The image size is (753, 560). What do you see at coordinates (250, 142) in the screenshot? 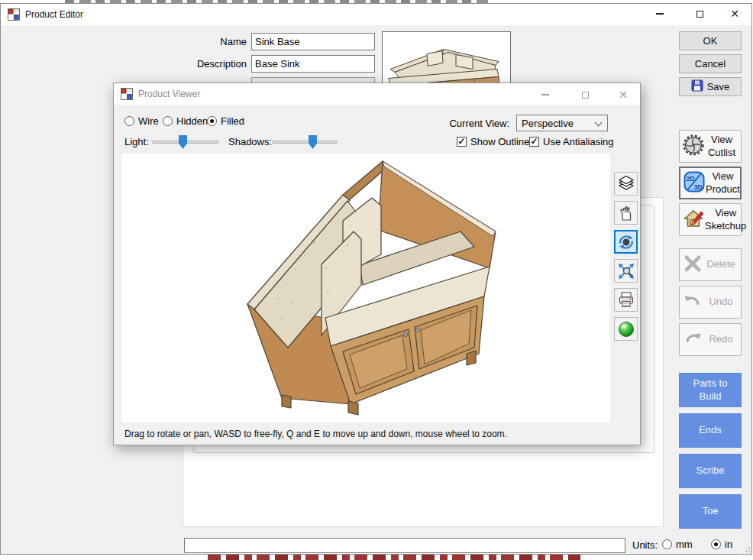
I see `shadows-label: Shadows:` at bounding box center [250, 142].